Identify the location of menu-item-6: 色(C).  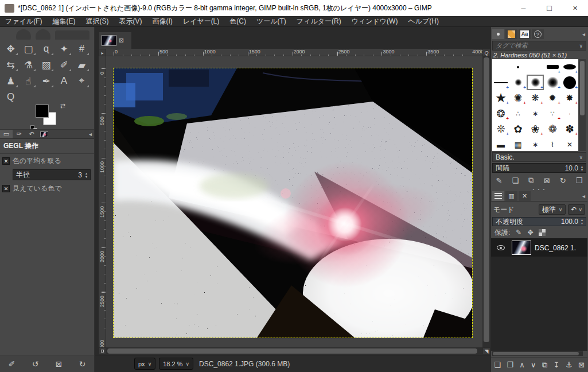
(237, 22).